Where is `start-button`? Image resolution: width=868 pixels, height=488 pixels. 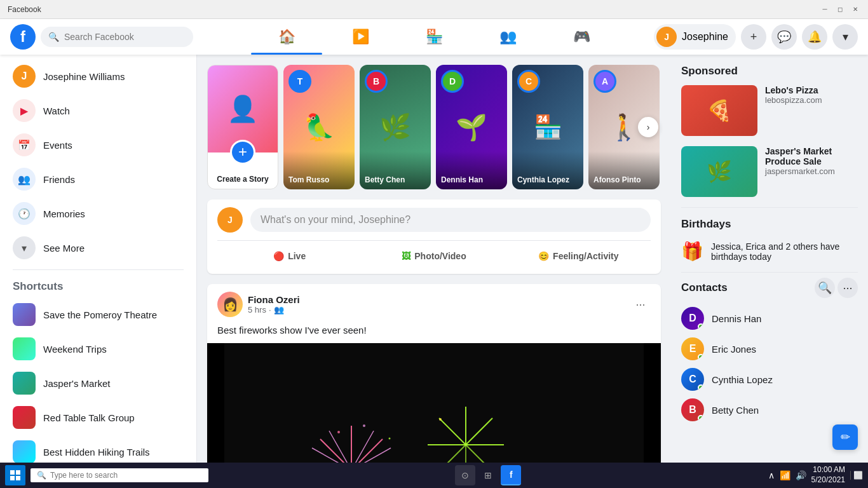 start-button is located at coordinates (15, 475).